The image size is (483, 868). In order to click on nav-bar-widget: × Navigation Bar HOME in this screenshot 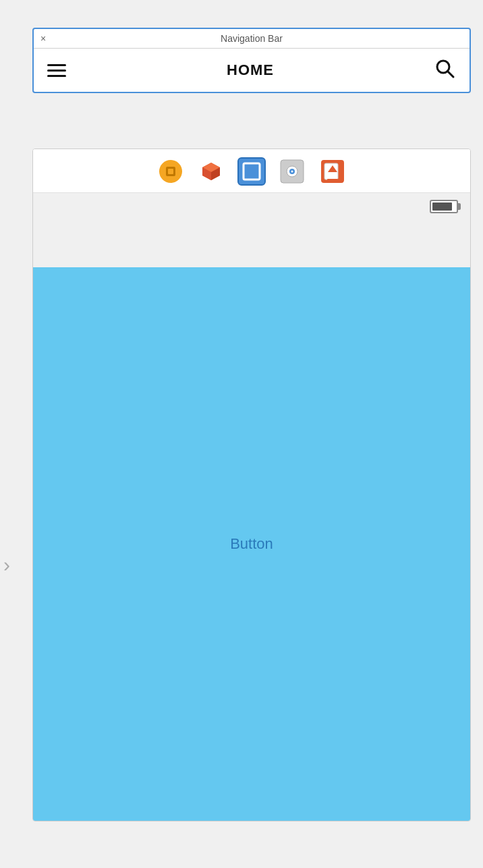, I will do `click(252, 61)`.